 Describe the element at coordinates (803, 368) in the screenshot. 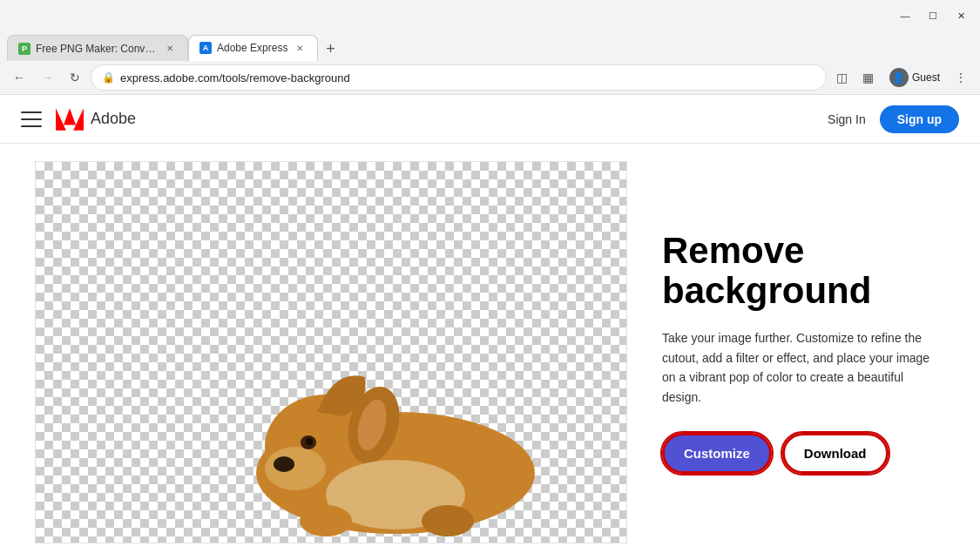

I see `page-description: Take your image further. Customize to re…` at that location.